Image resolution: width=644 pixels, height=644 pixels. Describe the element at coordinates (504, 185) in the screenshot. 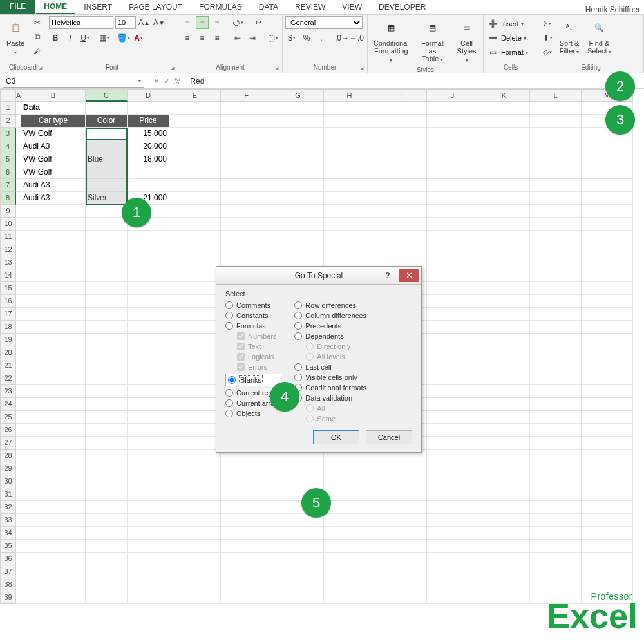

I see `cell-K7` at that location.